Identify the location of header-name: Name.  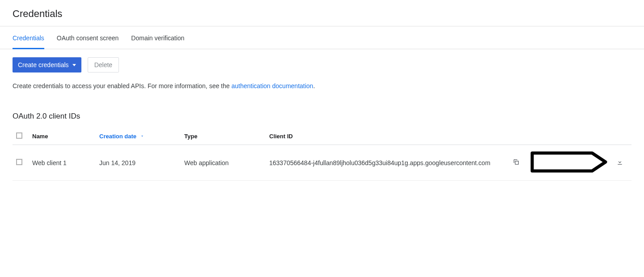
(62, 136).